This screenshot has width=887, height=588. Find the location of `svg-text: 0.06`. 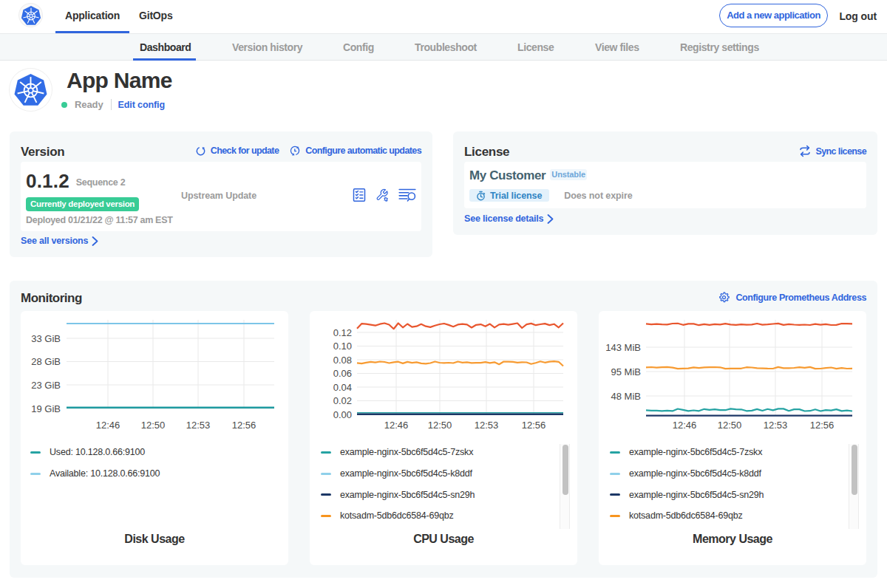

svg-text: 0.06 is located at coordinates (343, 374).